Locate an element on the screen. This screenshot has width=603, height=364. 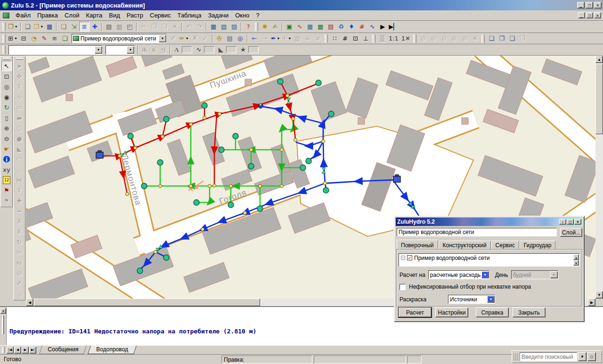
select-poly-tool: ◉ is located at coordinates (7, 97).